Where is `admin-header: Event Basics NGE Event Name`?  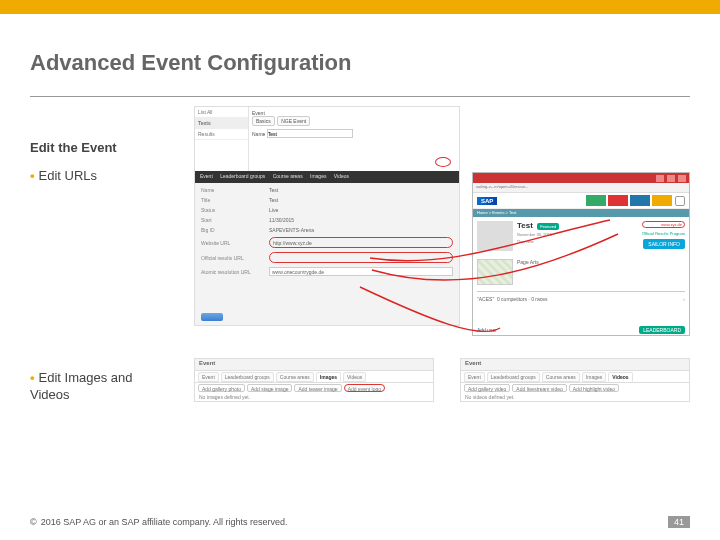
admin-header: Event Basics NGE Event Name is located at coordinates (354, 139).